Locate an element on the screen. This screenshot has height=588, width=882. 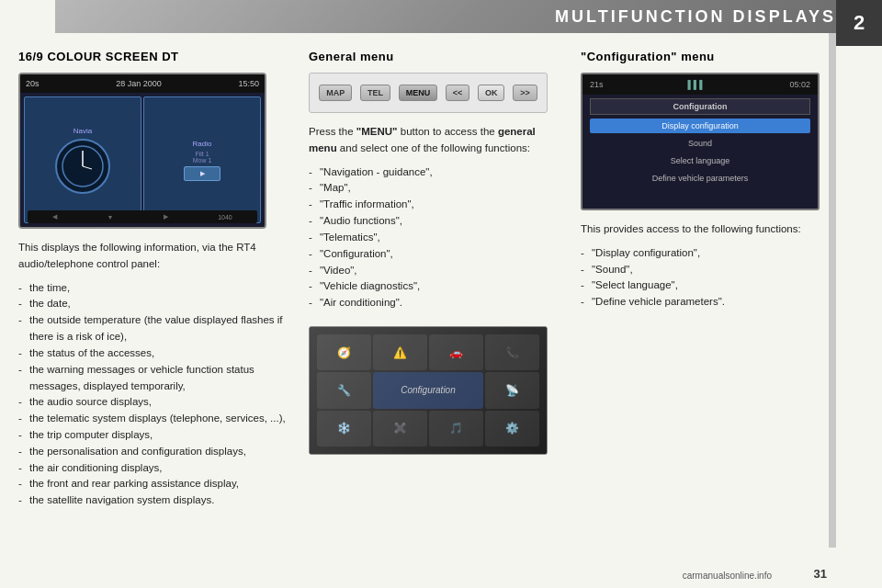
icon-cell-4: 📞 is located at coordinates (513, 353).